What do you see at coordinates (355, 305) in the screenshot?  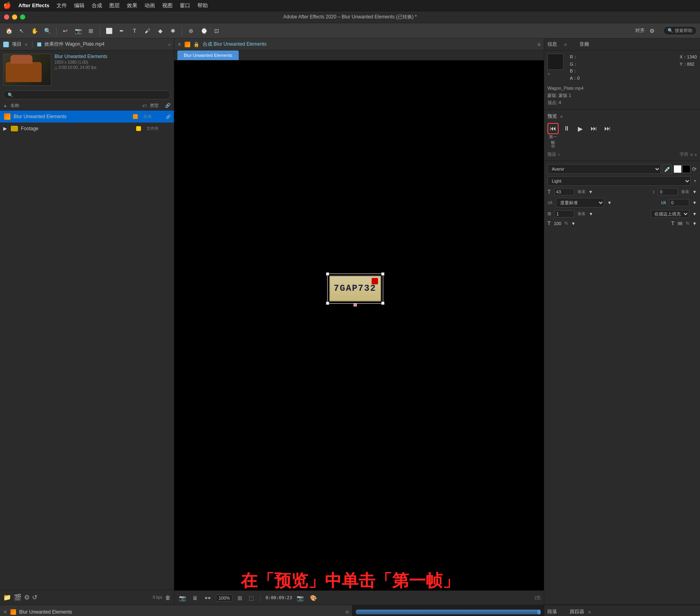 I see `mask-corner-handle` at bounding box center [355, 305].